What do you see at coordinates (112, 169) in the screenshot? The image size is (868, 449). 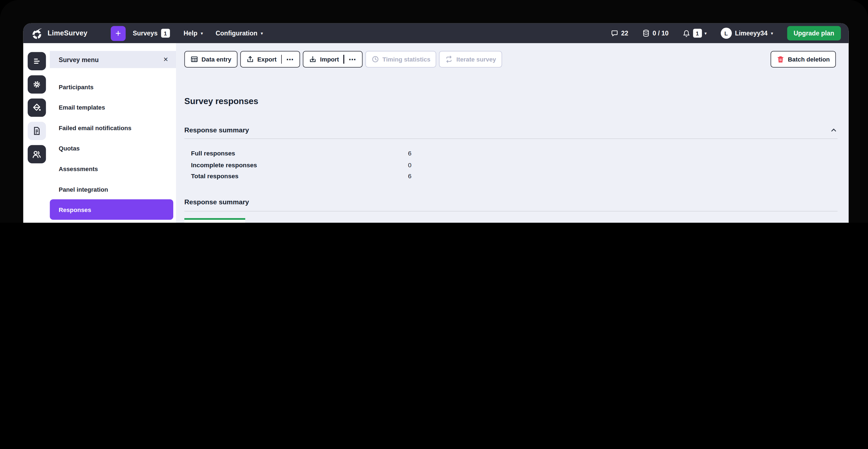 I see `sidebar-item-assessments: Assessments` at bounding box center [112, 169].